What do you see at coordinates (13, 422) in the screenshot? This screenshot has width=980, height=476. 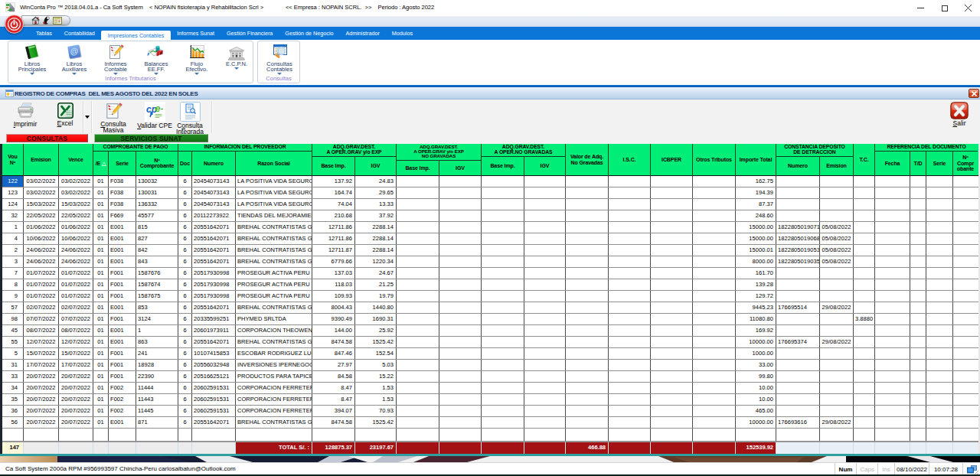 I see `grid-cell: 56` at bounding box center [13, 422].